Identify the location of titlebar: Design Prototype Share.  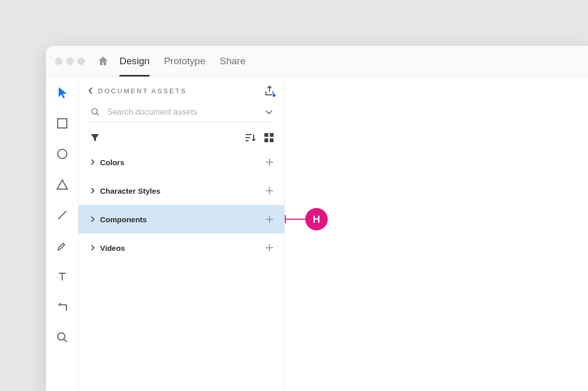
(317, 61).